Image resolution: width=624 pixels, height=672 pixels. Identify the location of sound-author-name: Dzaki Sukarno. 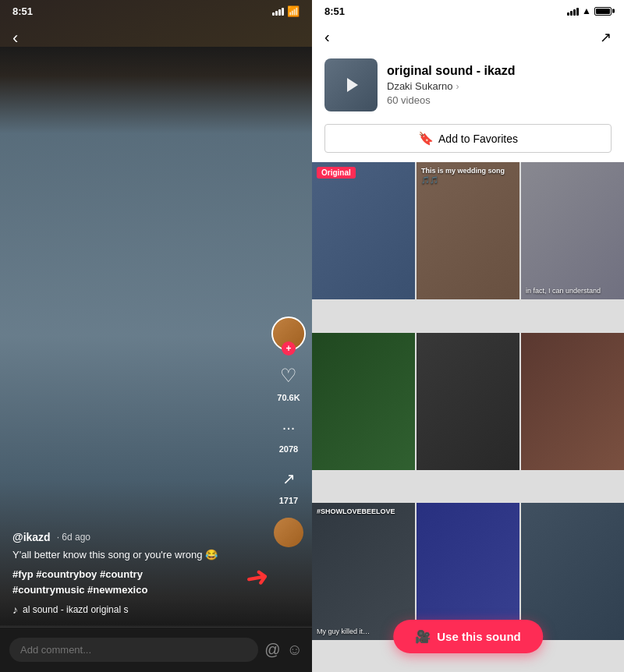
(420, 86).